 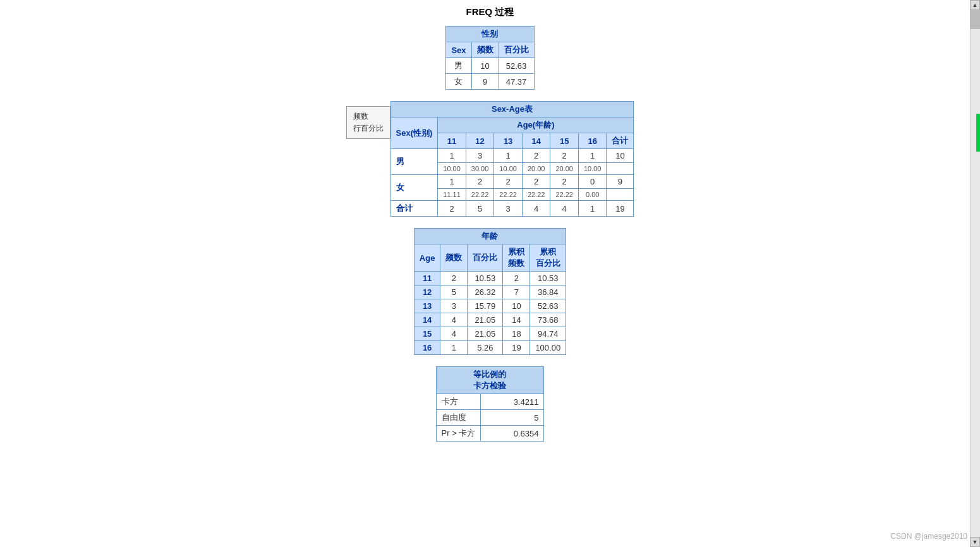 What do you see at coordinates (490, 292) in the screenshot?
I see `age-table-row: 12526.32736.84` at bounding box center [490, 292].